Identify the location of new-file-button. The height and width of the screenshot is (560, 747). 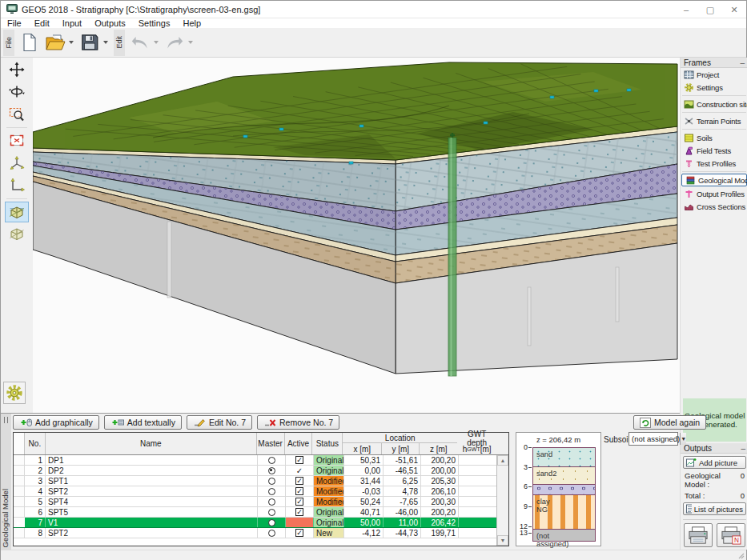
(30, 42).